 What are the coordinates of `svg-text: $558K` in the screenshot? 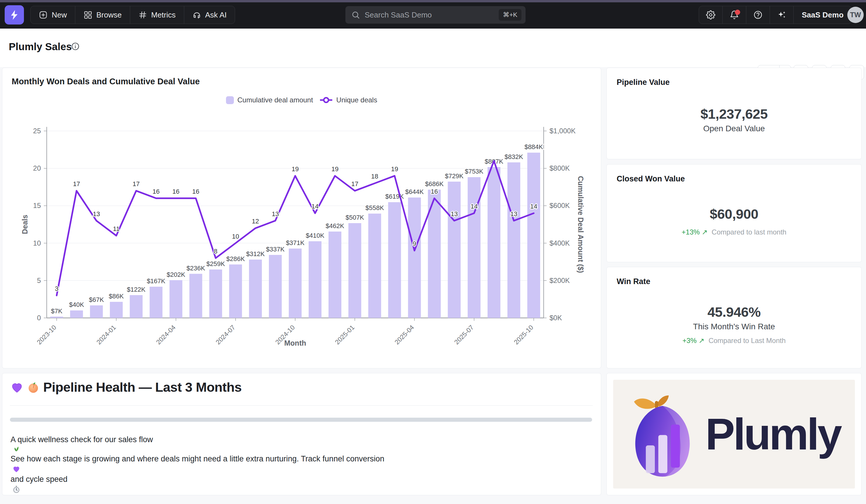 It's located at (375, 208).